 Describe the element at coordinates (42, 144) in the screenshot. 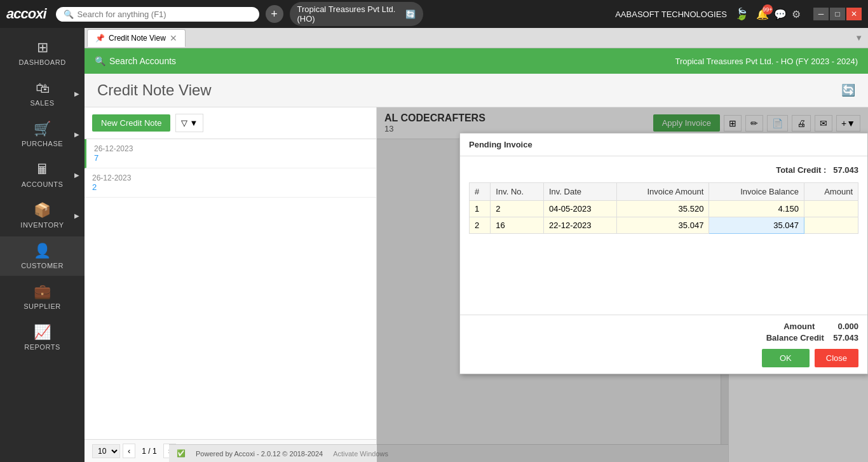

I see `sidebar-label-purchase: PURCHASE` at that location.